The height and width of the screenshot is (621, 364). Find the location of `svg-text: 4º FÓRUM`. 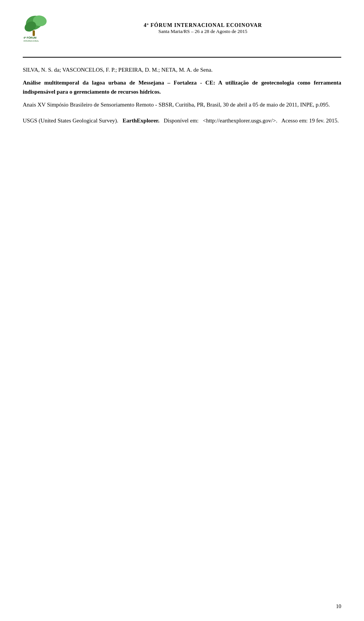

svg-text: 4º FÓRUM is located at coordinates (30, 38).